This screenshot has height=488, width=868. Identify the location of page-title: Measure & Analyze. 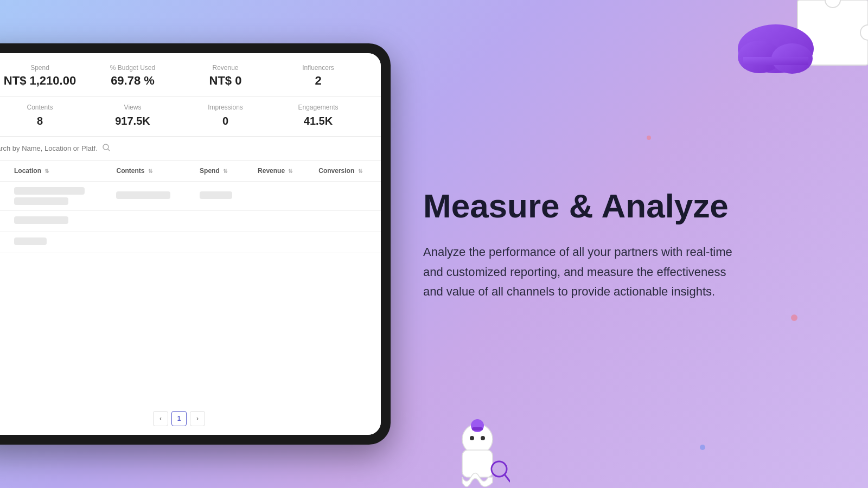
(624, 206).